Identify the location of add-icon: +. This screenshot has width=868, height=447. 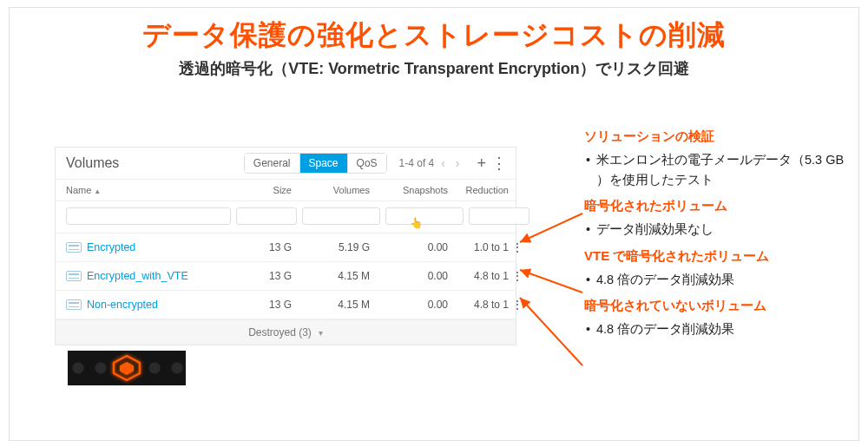
(481, 163).